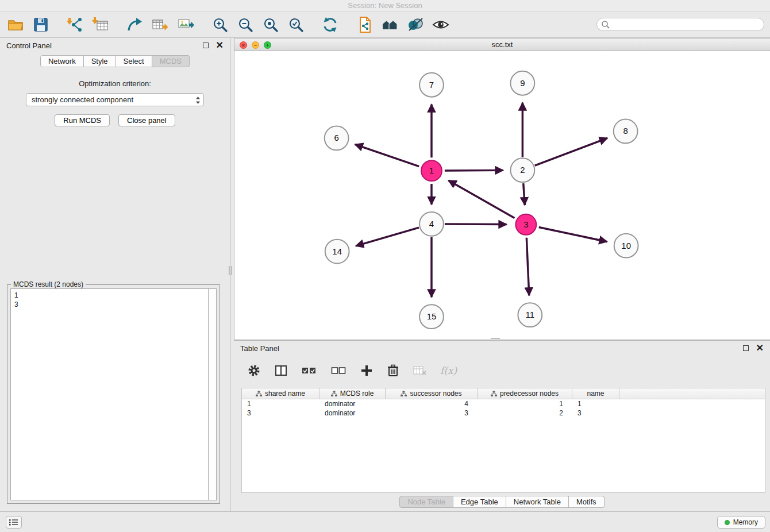 The height and width of the screenshot is (532, 770). I want to click on horizontal-splitter-grip, so click(495, 340).